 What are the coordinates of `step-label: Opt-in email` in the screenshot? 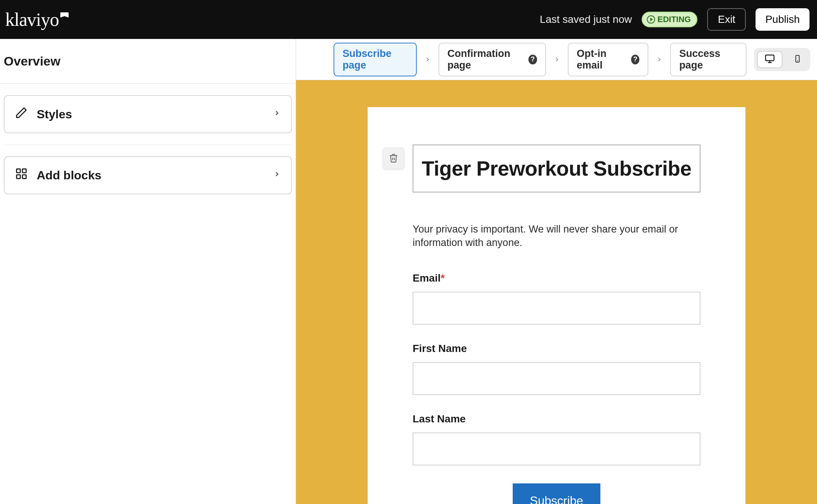 It's located at (602, 60).